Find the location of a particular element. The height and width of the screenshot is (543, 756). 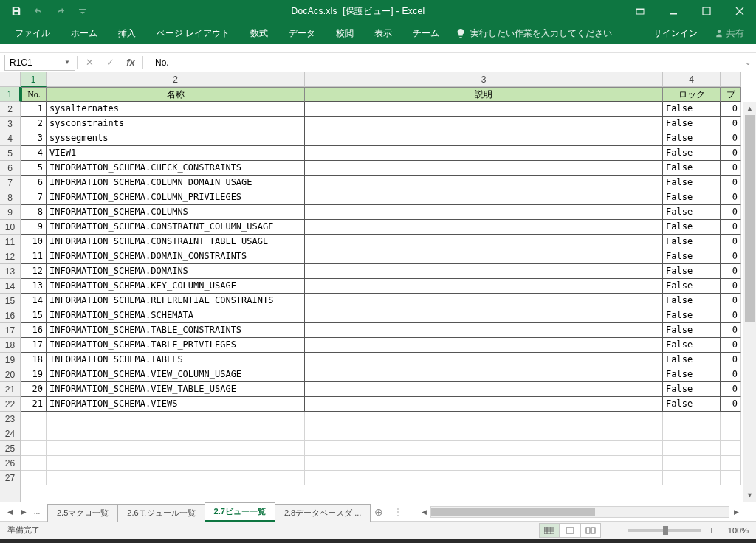

row-header: 16 is located at coordinates (10, 316).